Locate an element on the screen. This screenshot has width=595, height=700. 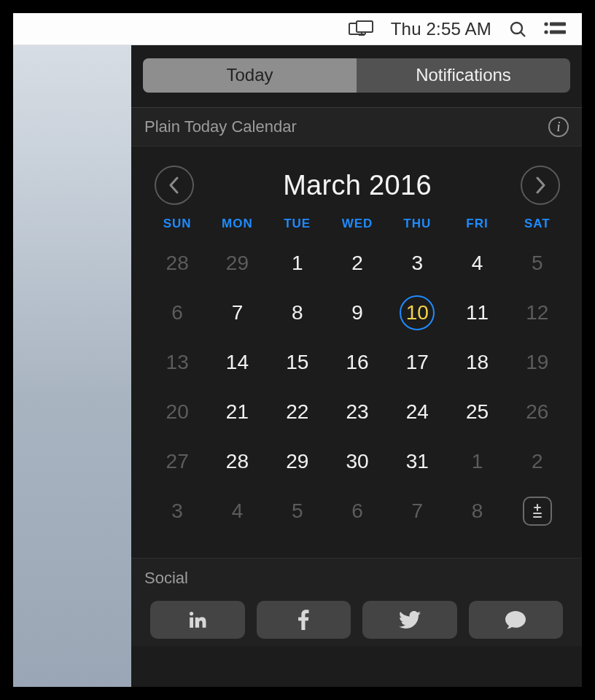
calendar-day: 23 is located at coordinates (357, 412).